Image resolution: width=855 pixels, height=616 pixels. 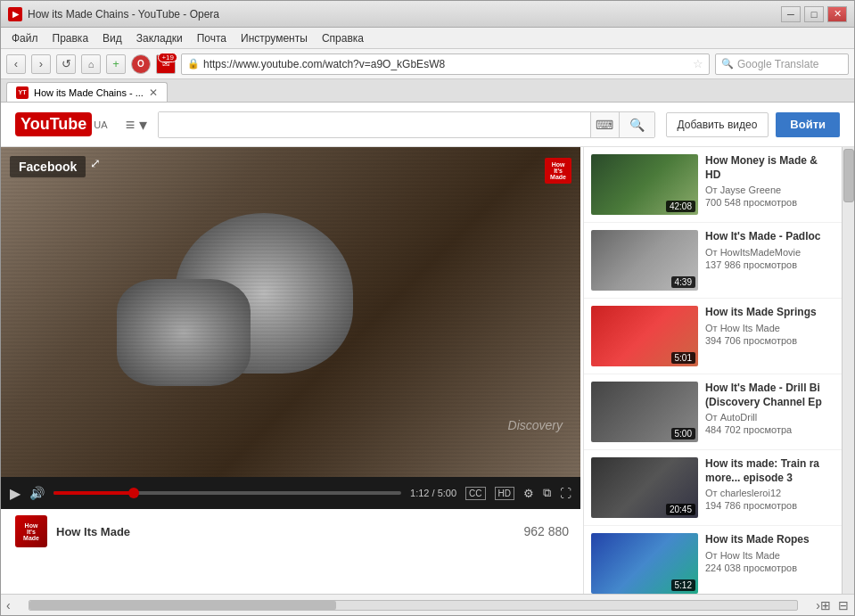 What do you see at coordinates (9, 605) in the screenshot?
I see `bottom-back-button: ‹` at bounding box center [9, 605].